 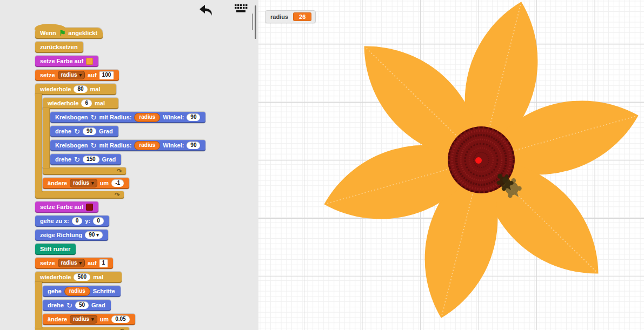 What do you see at coordinates (77, 306) in the screenshot?
I see `turn-50-block: drehe ↻ 50 Grad` at bounding box center [77, 306].